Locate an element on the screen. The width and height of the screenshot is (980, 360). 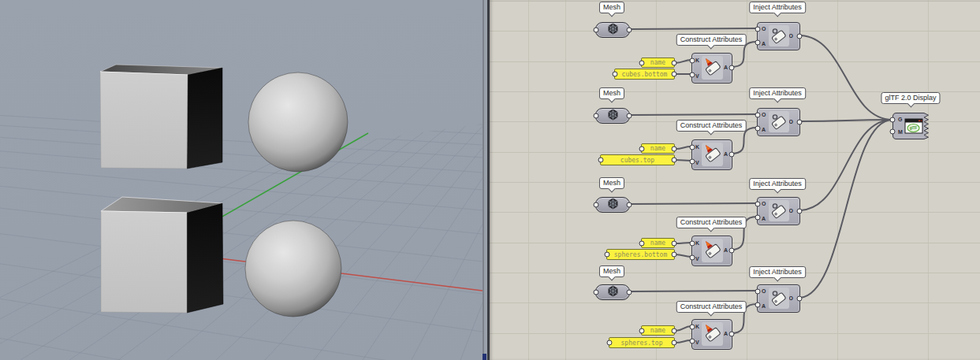
inject-attributes-label: Inject Attributes is located at coordinates (777, 8).